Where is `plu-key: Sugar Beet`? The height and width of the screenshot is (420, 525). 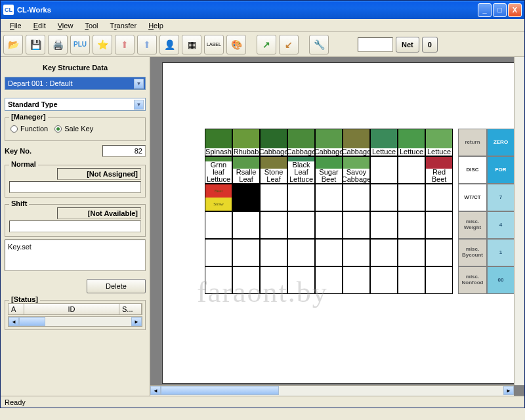 plu-key: Sugar Beet is located at coordinates (329, 170).